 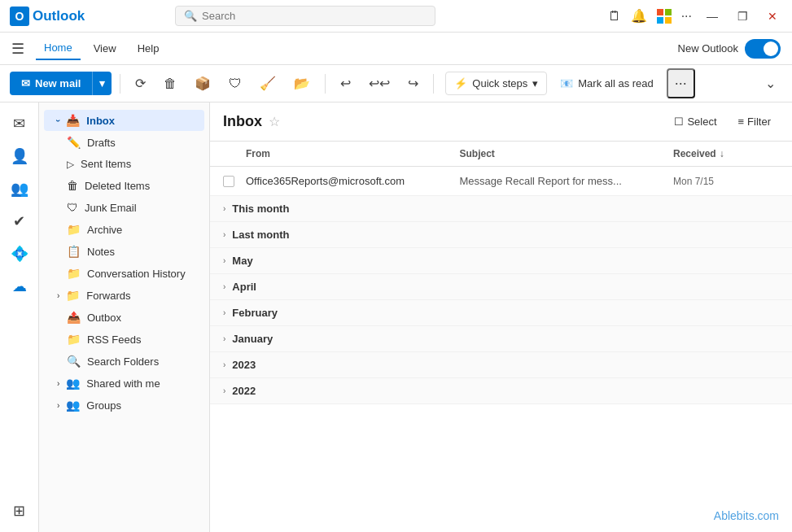 What do you see at coordinates (501, 287) in the screenshot?
I see `group-april: › April` at bounding box center [501, 287].